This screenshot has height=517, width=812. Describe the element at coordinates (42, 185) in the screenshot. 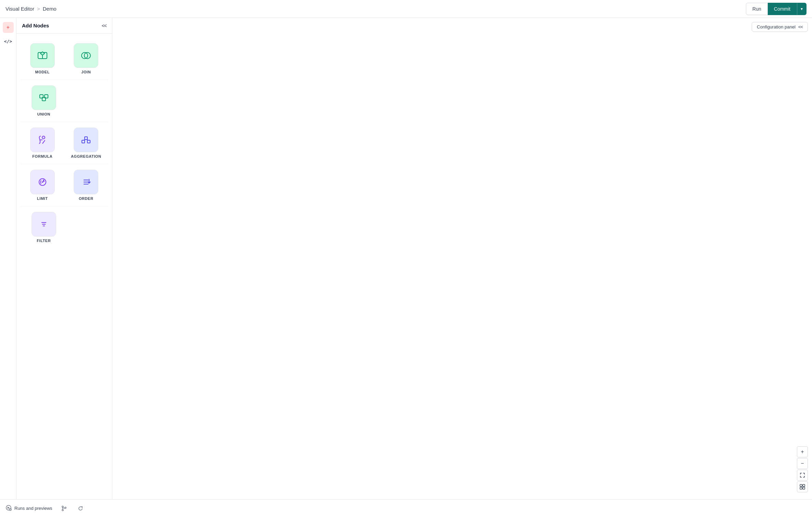

I see `node-limit: LIMIT` at that location.